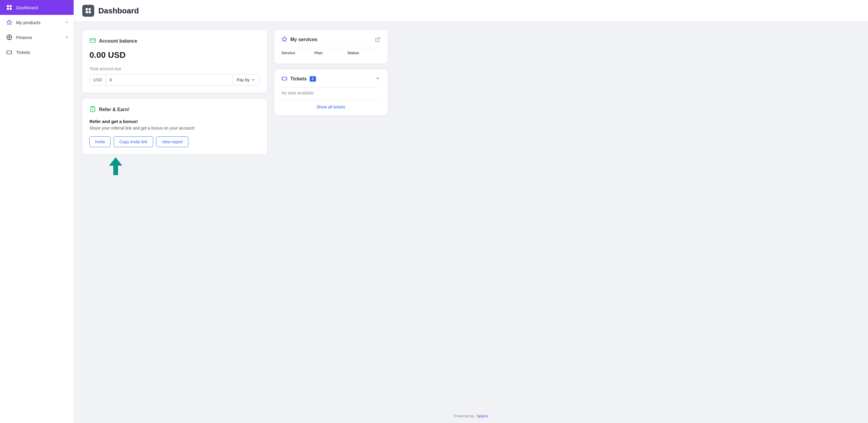 The width and height of the screenshot is (868, 423). I want to click on footer-text: Powered by, so click(464, 416).